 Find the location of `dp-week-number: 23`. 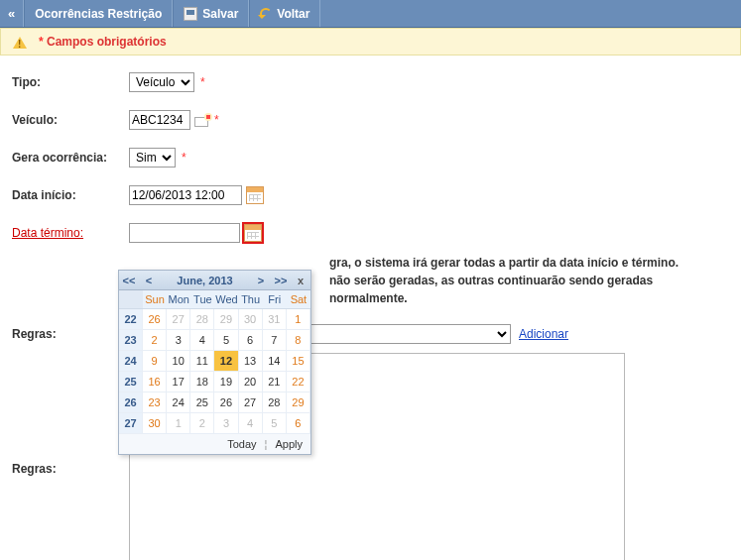

dp-week-number: 23 is located at coordinates (131, 341).